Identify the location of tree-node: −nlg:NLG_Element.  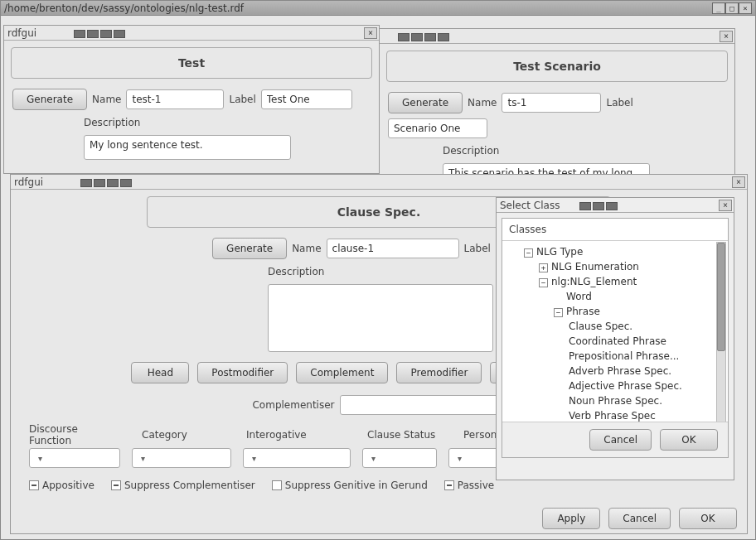
(615, 282).